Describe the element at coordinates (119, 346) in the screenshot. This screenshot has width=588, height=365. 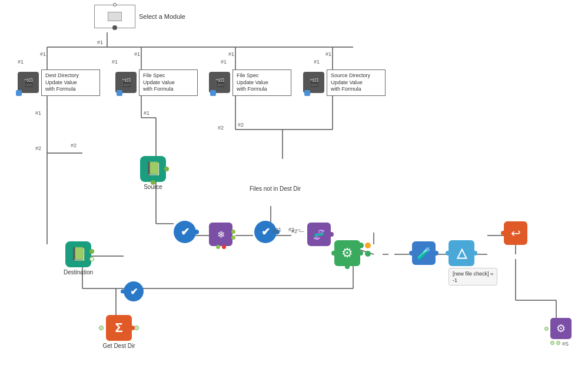
I see `get-dest-label: Get Dest Dir` at that location.